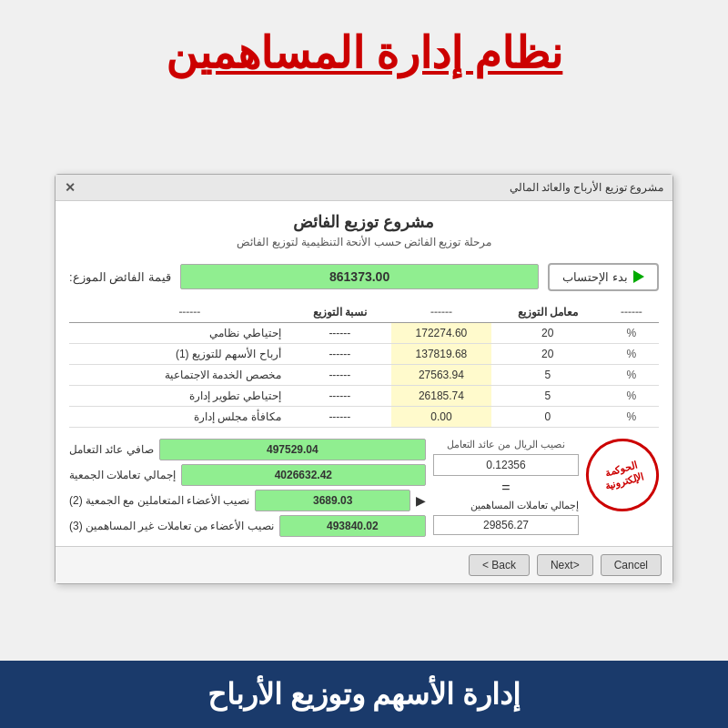 This screenshot has width=728, height=728. I want to click on row-label: أرباح الأسهم للتوزيع (1), so click(189, 353).